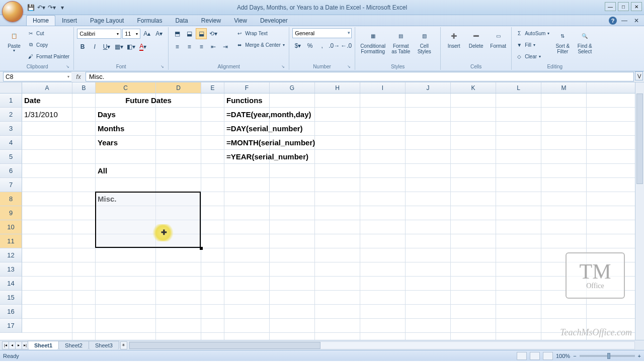  What do you see at coordinates (548, 356) in the screenshot?
I see `page-break-view-button` at bounding box center [548, 356].